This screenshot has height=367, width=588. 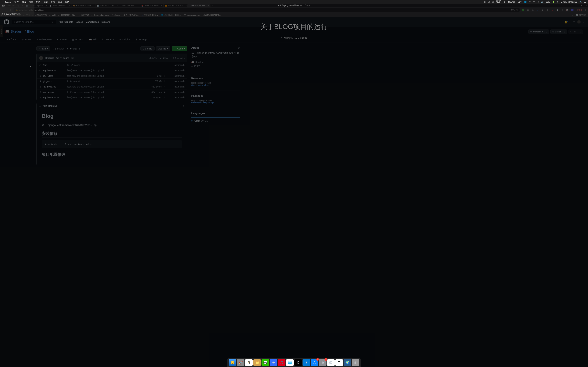 What do you see at coordinates (64, 15) in the screenshot?
I see `bookmark-item: 🗀demo教程` at bounding box center [64, 15].